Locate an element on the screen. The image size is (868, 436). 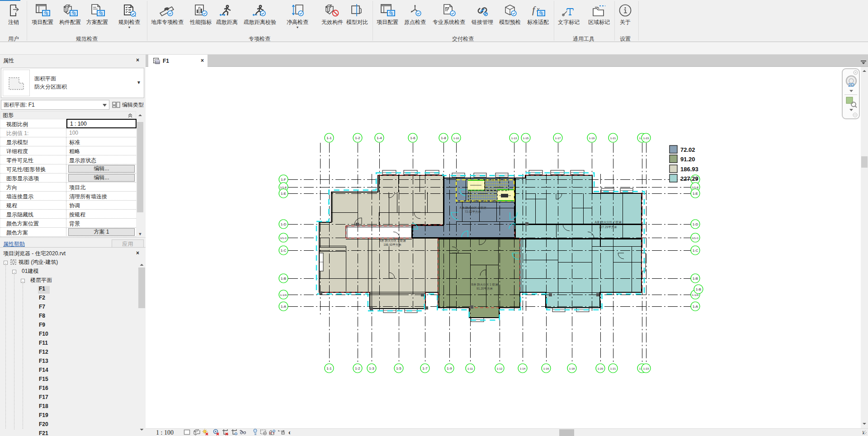
svg-text: 2D is located at coordinates (851, 85).